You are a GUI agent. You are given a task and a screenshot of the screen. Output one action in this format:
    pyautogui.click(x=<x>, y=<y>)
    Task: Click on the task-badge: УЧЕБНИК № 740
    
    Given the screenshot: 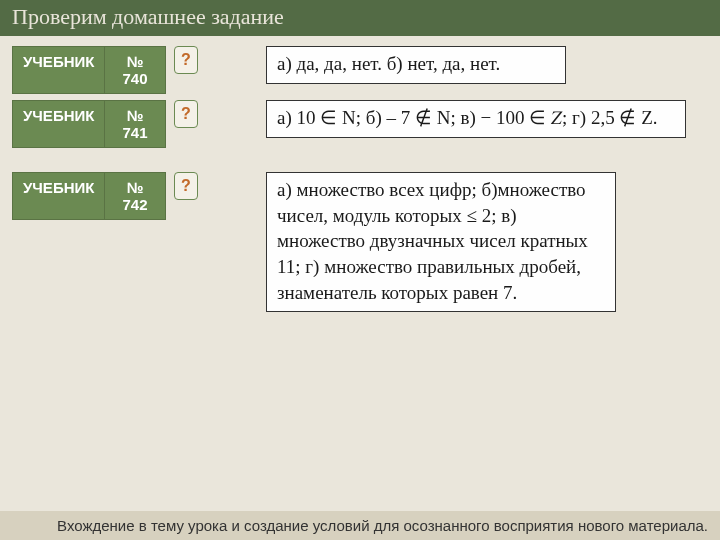 What is the action you would take?
    pyautogui.click(x=89, y=70)
    